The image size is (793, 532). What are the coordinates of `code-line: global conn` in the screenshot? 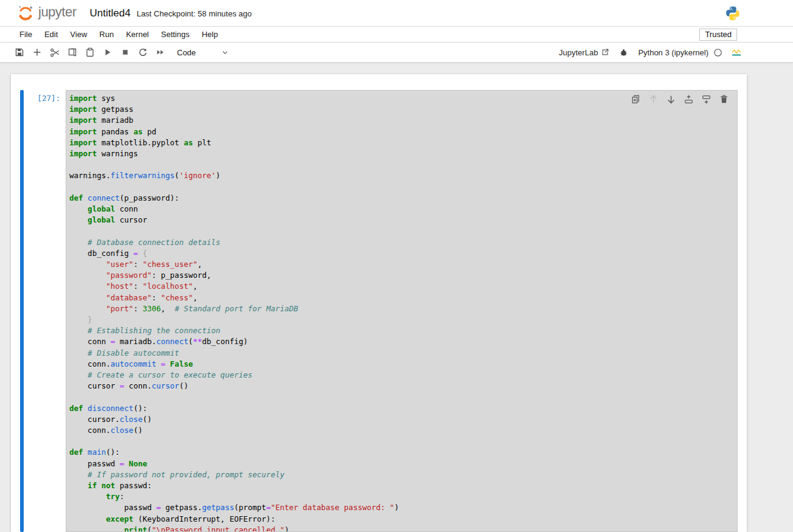 It's located at (403, 209).